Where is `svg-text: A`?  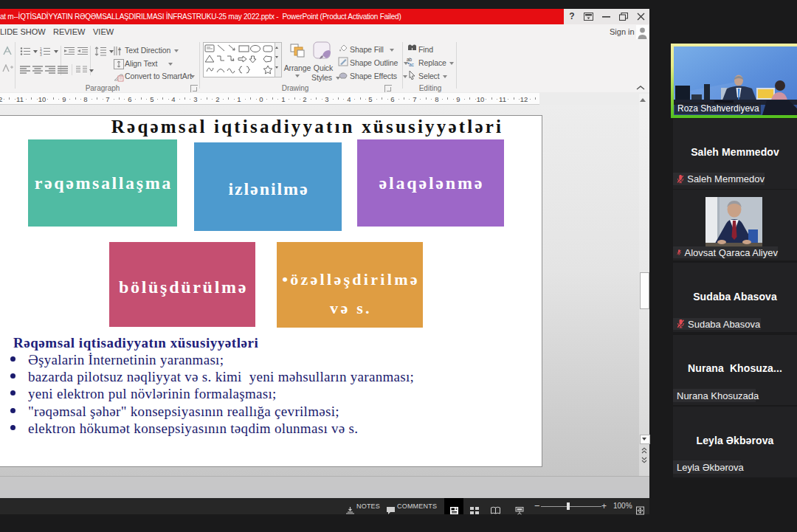 svg-text: A is located at coordinates (120, 49).